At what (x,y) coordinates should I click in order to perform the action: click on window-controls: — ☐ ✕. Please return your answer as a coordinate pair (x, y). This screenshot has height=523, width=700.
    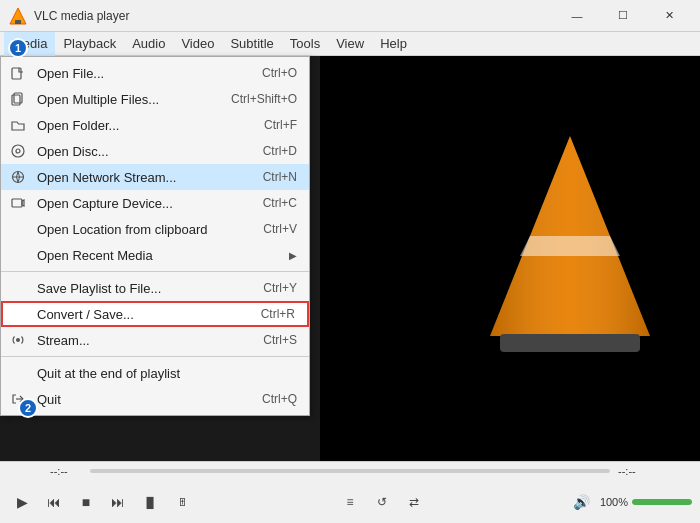
    Looking at the image, I should click on (623, 16).